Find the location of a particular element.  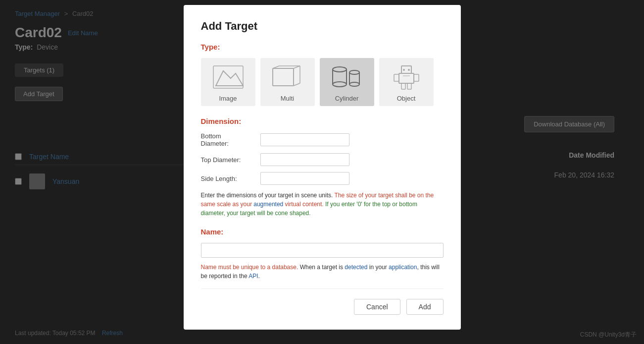

bottom-diameter-input is located at coordinates (305, 140).